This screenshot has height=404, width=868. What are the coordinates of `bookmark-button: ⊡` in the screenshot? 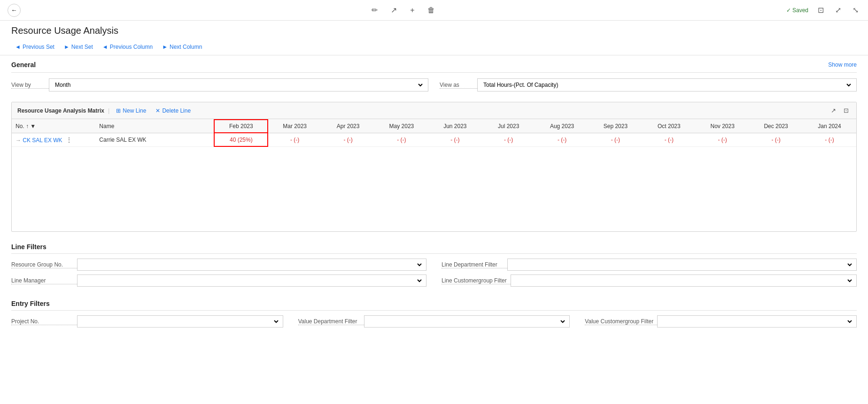 It's located at (821, 10).